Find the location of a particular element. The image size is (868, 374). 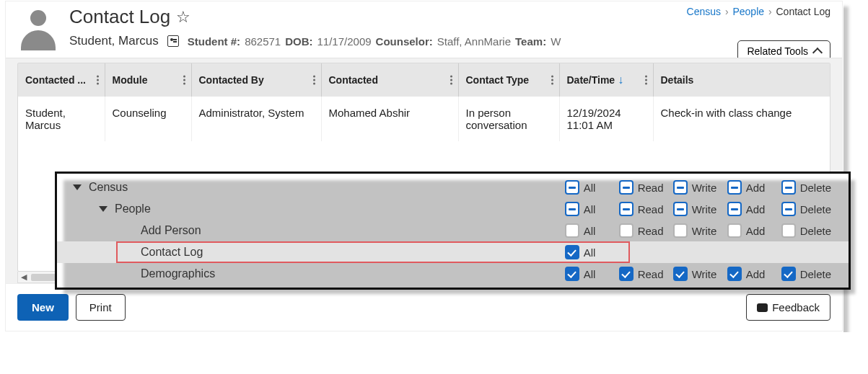

col-header-contacted-by: Contacted By is located at coordinates (256, 80).